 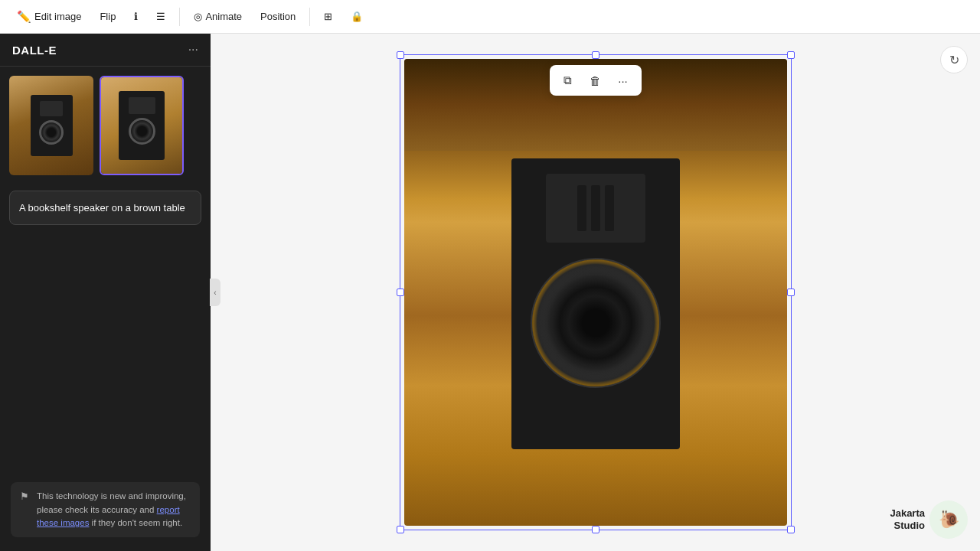 What do you see at coordinates (596, 530) in the screenshot?
I see `handle-bottom-center` at bounding box center [596, 530].